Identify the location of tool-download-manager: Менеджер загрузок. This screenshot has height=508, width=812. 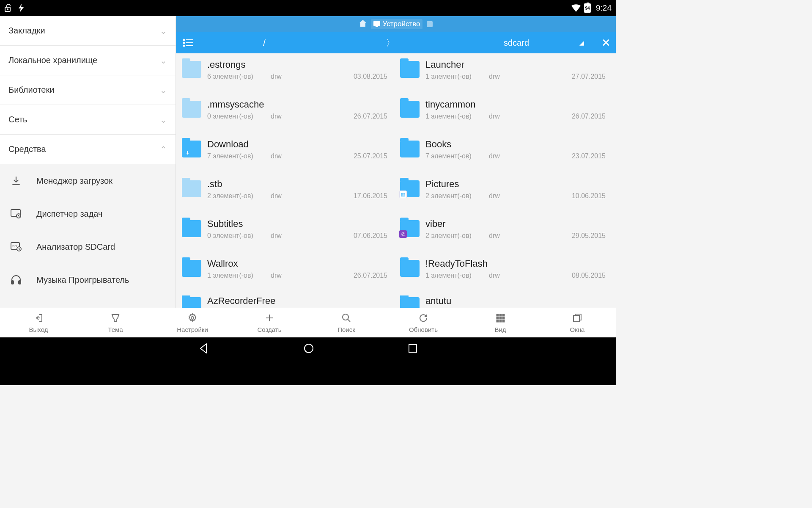
(88, 181).